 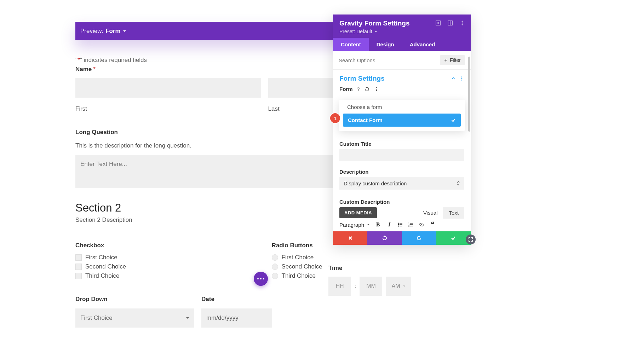 What do you see at coordinates (430, 213) in the screenshot?
I see `editor-tab-visual: Visual` at bounding box center [430, 213].